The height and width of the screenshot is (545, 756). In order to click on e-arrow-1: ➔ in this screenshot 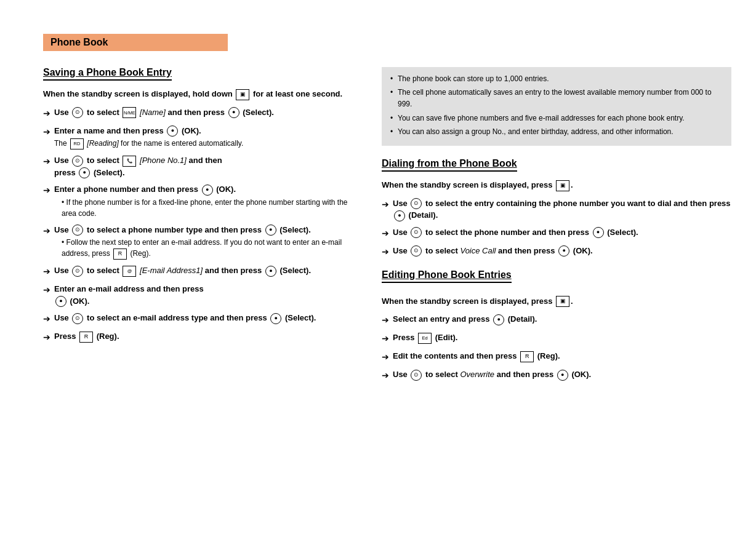, I will do `click(385, 320)`.